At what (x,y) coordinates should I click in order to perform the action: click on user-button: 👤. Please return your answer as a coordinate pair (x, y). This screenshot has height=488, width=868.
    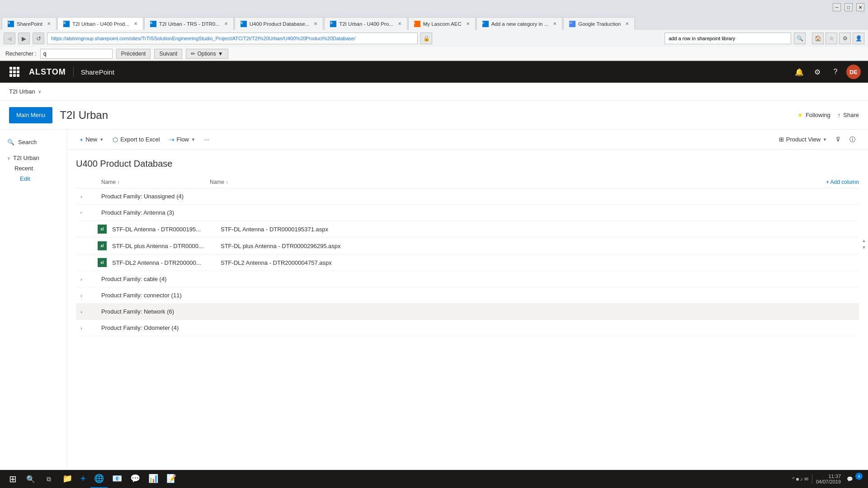
    Looking at the image, I should click on (859, 38).